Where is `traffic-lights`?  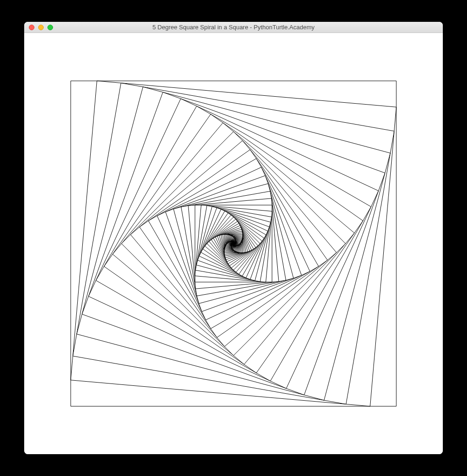 traffic-lights is located at coordinates (41, 27).